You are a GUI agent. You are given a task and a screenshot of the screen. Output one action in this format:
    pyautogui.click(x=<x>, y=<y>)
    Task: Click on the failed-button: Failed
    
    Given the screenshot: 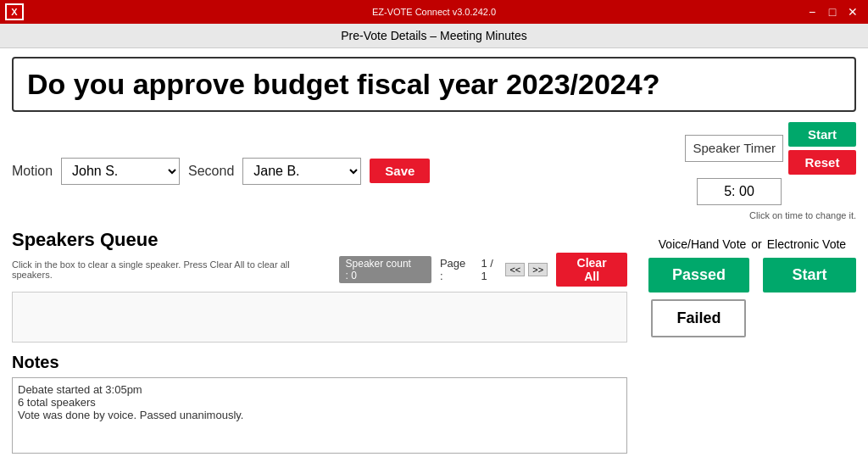 What is the action you would take?
    pyautogui.click(x=698, y=319)
    